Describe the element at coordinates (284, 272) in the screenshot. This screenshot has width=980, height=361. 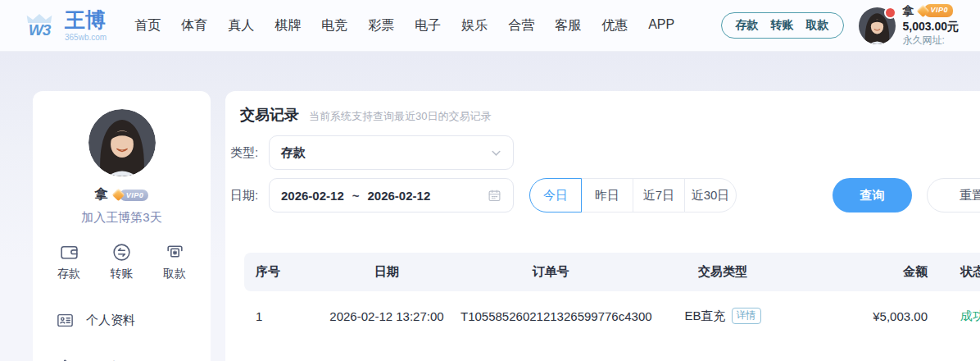
I see `col-index: 序号` at that location.